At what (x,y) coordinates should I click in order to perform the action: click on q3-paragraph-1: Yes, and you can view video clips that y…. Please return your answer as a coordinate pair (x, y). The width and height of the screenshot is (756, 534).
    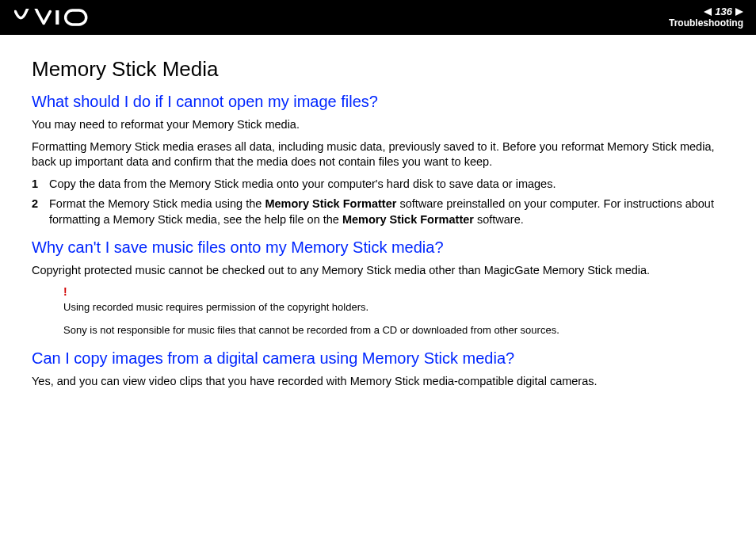
    Looking at the image, I should click on (378, 382).